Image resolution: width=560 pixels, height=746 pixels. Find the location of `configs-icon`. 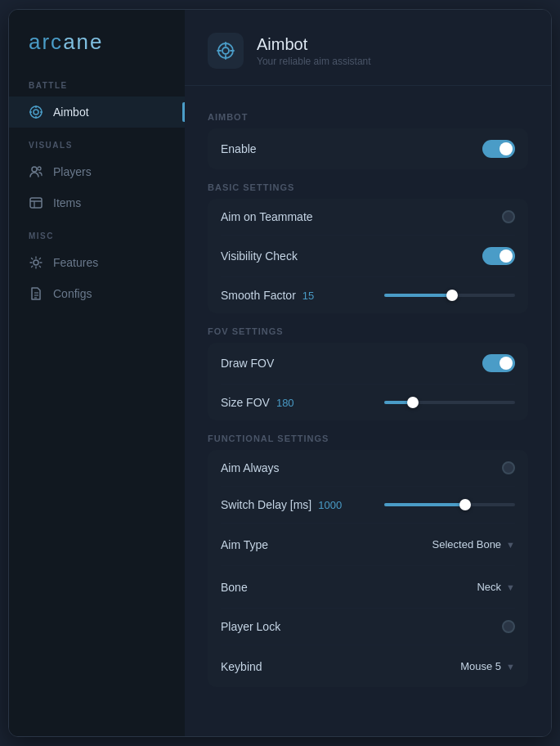

configs-icon is located at coordinates (36, 294).